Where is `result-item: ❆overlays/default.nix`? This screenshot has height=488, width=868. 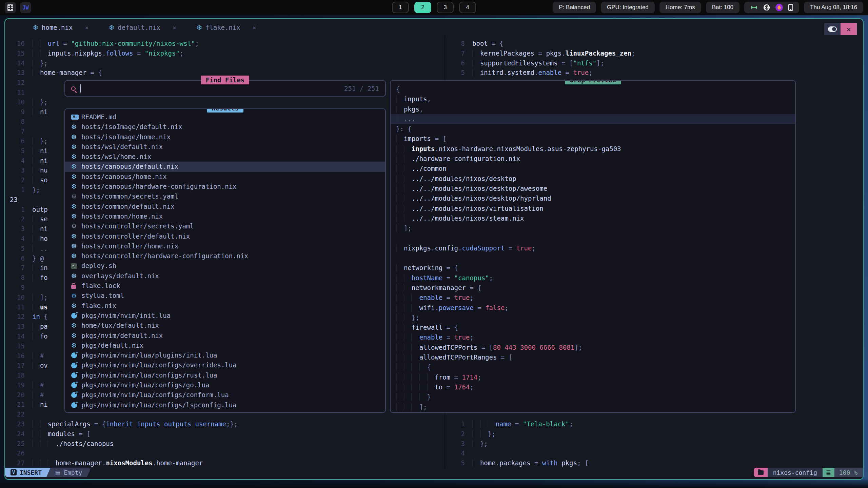
result-item: ❆overlays/default.nix is located at coordinates (225, 276).